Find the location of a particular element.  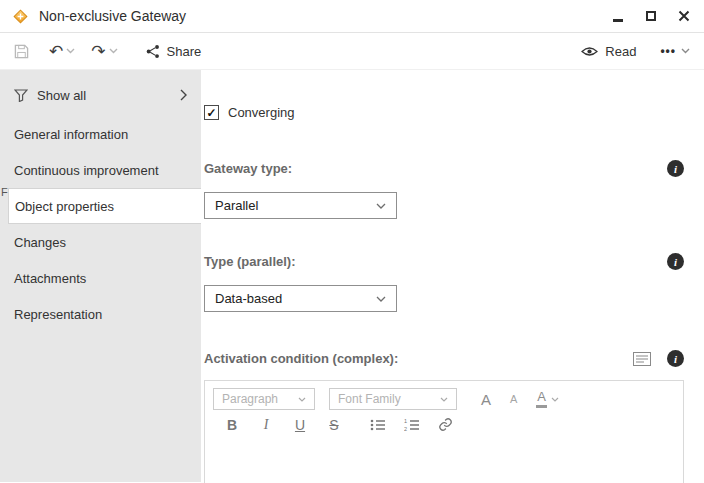

strikethrough-button: S is located at coordinates (334, 425).